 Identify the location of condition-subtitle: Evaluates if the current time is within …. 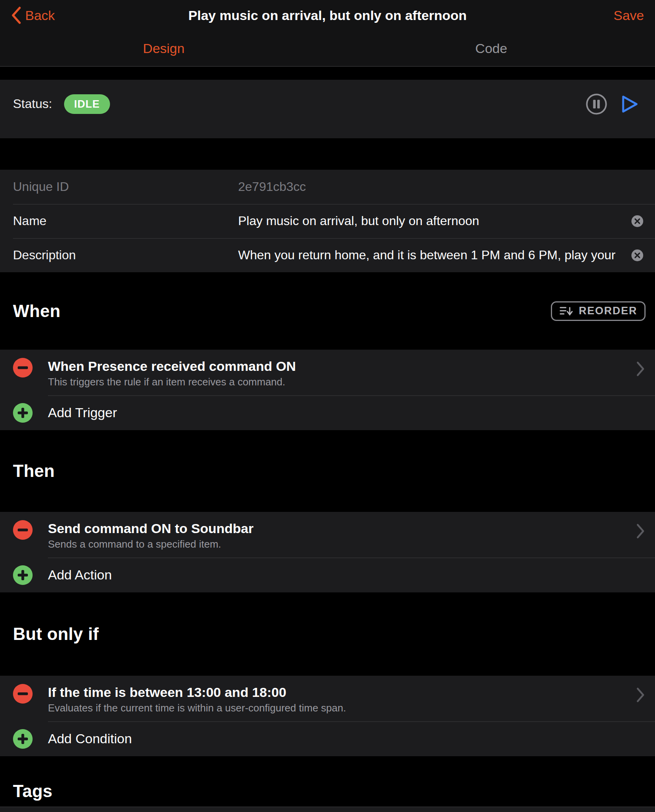
(342, 708).